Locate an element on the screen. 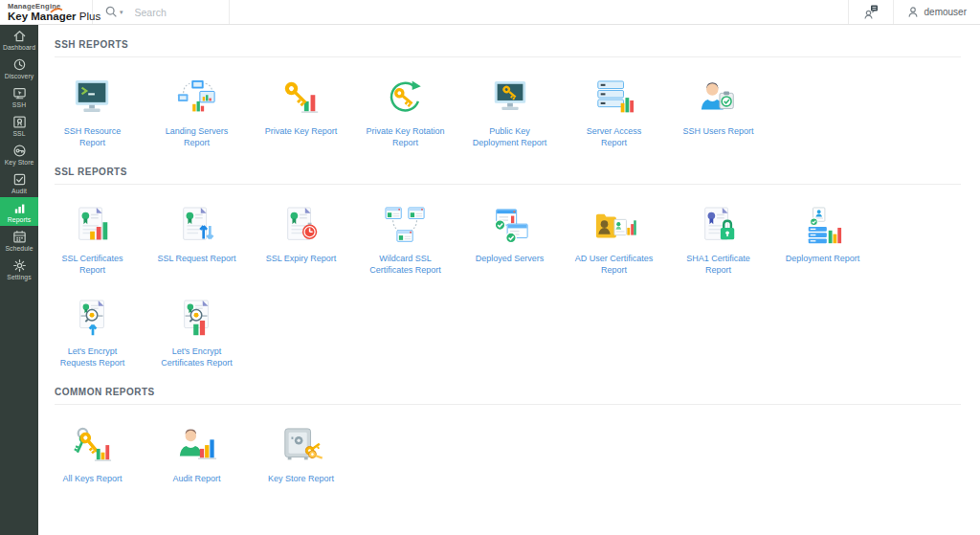  search-input is located at coordinates (177, 12).